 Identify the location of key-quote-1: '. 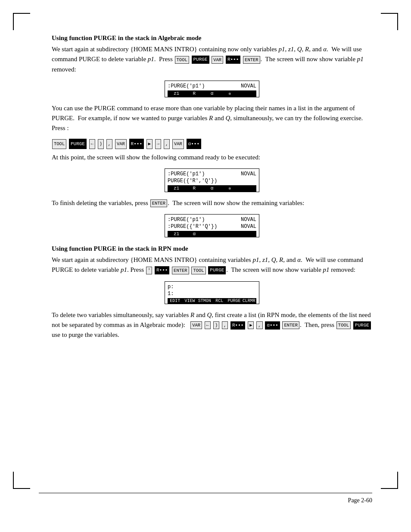
(149, 271).